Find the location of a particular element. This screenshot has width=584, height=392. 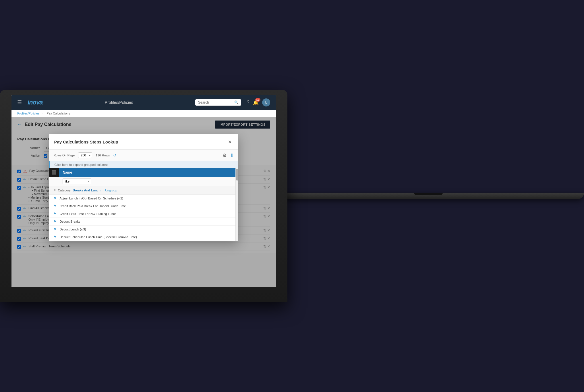

app-logo: inova is located at coordinates (35, 102).